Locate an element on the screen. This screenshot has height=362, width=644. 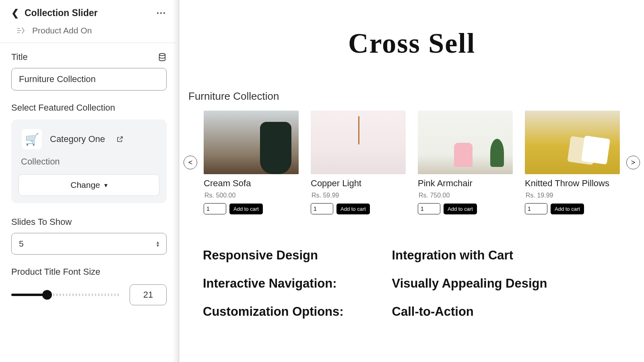
slider-thumb is located at coordinates (47, 295).